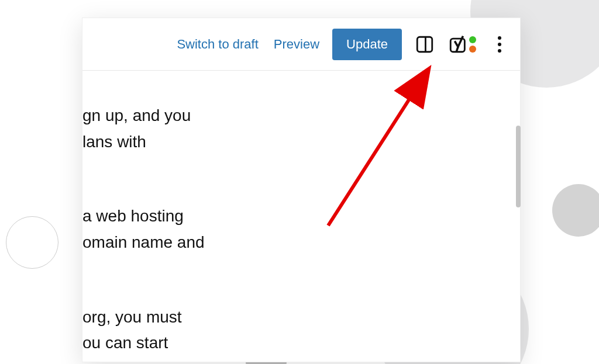  Describe the element at coordinates (218, 44) in the screenshot. I see `switch-to-draft-button: Switch to draft` at that location.